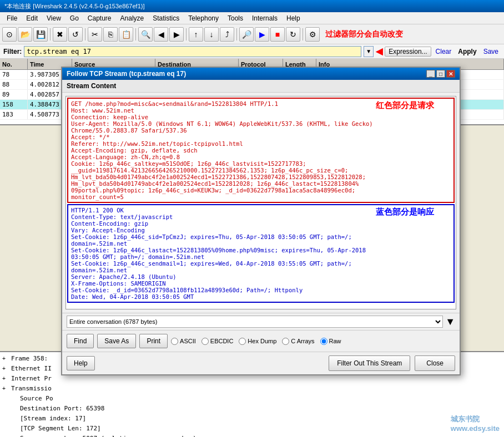 Image resolution: width=504 pixels, height=437 pixels. What do you see at coordinates (298, 342) in the screenshot?
I see `radio-carrays: C Arrays` at bounding box center [298, 342].